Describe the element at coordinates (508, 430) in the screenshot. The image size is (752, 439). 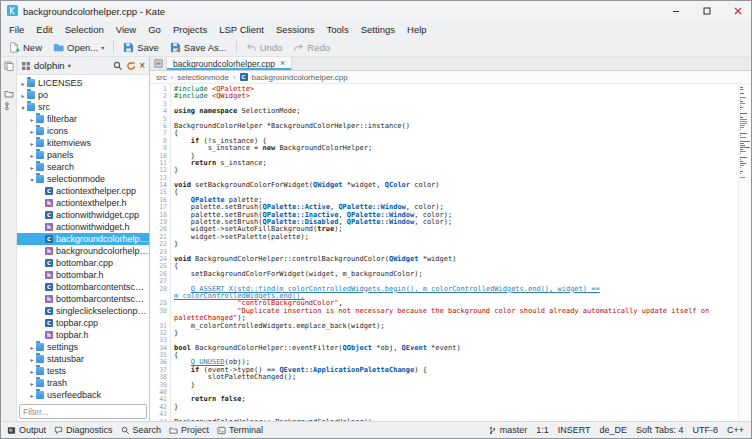
I see `git-branch: master` at that location.